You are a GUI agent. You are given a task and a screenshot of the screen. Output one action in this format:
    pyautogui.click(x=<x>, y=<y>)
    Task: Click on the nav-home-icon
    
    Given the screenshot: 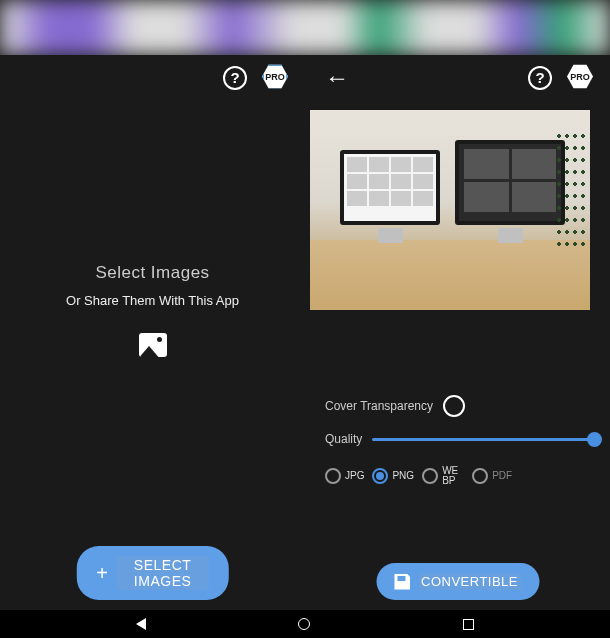 What is the action you would take?
    pyautogui.click(x=304, y=624)
    